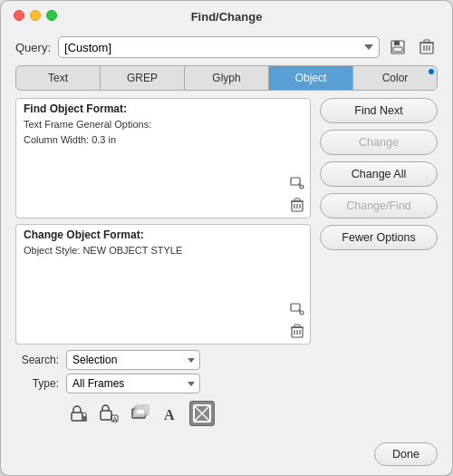 The width and height of the screenshot is (453, 476). I want to click on maximize-button, so click(52, 15).